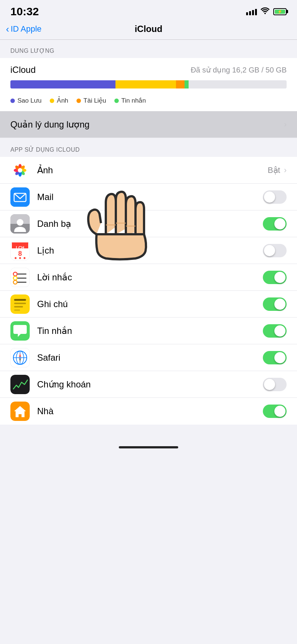 This screenshot has width=297, height=644. I want to click on calendar-toggle, so click(275, 251).